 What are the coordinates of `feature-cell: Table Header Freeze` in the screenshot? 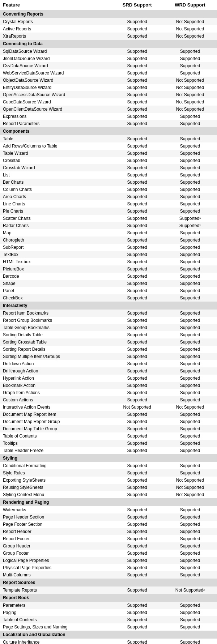 It's located at (56, 451).